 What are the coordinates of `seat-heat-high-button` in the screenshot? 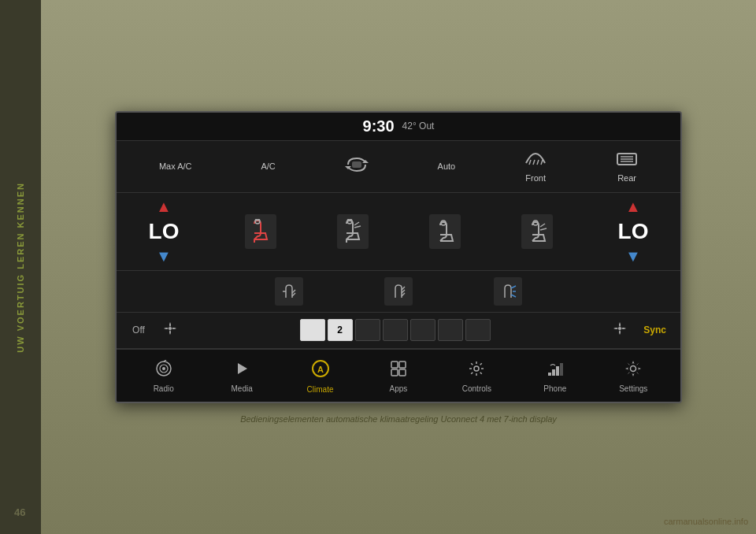 It's located at (398, 291).